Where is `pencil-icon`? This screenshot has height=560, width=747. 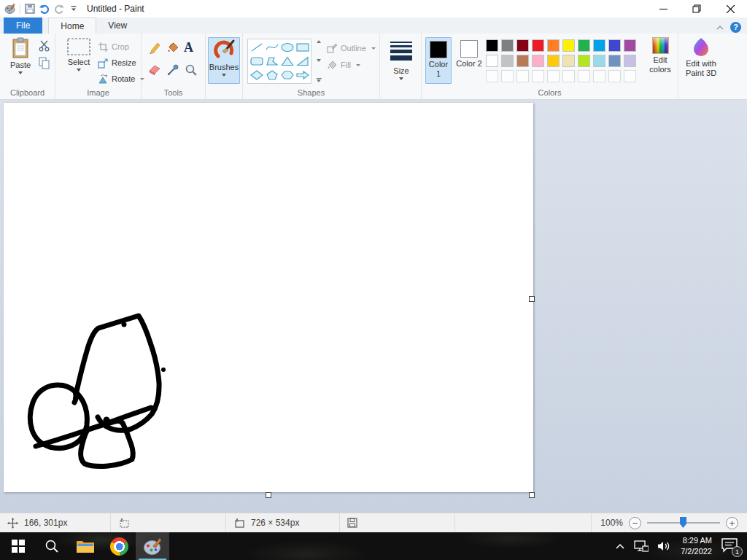 pencil-icon is located at coordinates (155, 48).